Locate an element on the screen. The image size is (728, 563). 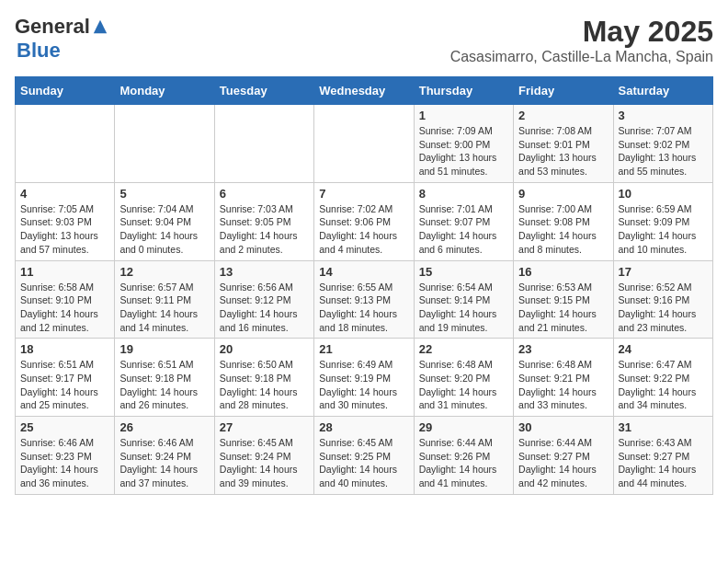
calendar-cell: 24Sunrise: 6:47 AM Sunset: 9:22 PM Dayli… is located at coordinates (663, 377).